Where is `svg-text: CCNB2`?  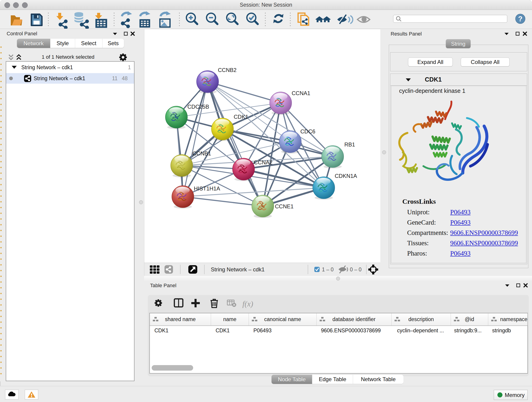
svg-text: CCNB2 is located at coordinates (227, 70).